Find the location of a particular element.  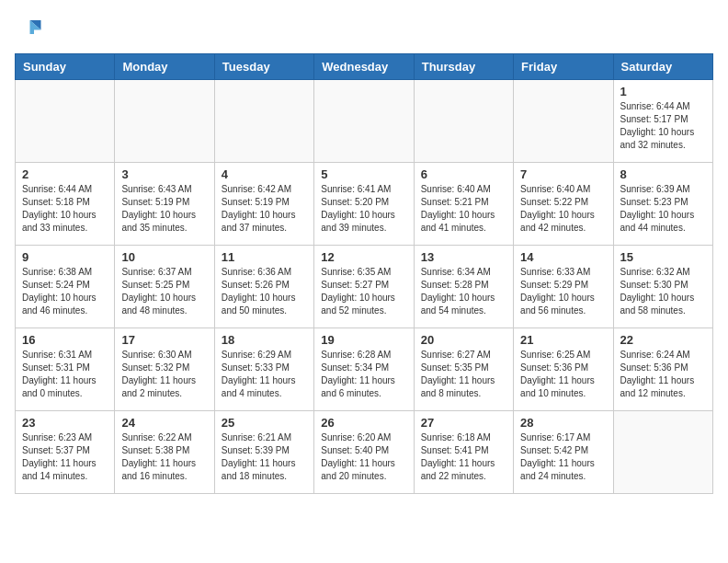

weekday-header-thursday: Thursday is located at coordinates (463, 67).